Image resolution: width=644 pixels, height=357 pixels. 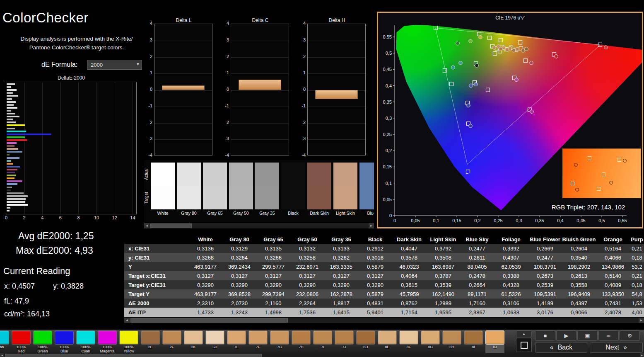 What do you see at coordinates (613, 313) in the screenshot?
I see `table-cell: 2,4078` at bounding box center [613, 313].